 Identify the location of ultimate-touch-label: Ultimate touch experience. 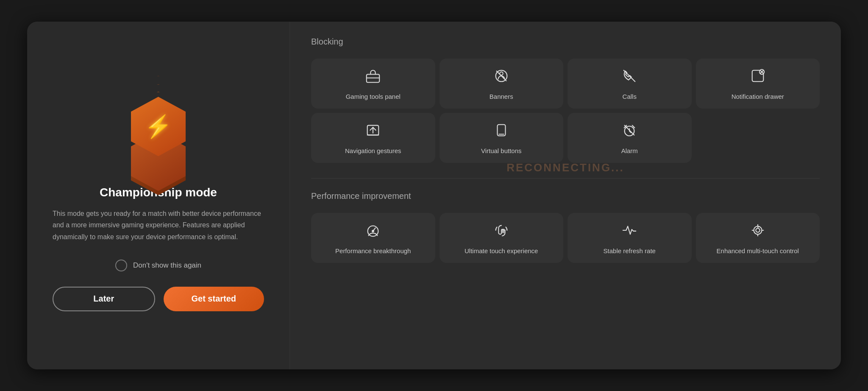
(501, 251).